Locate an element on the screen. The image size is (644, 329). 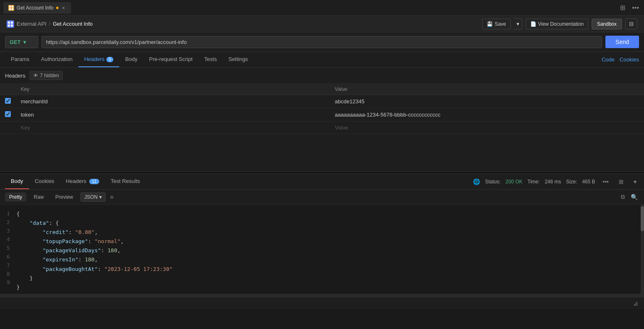
request-tabs-left: Params Authorization Headers9 Body Pre-r… is located at coordinates (130, 60).